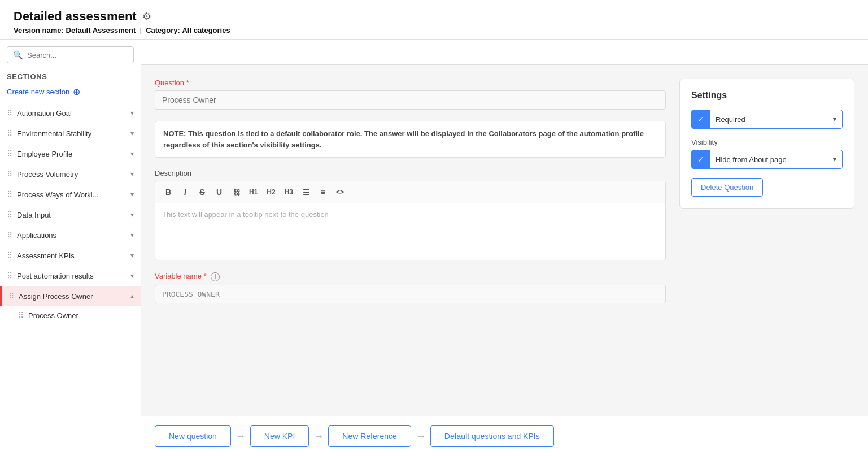 The width and height of the screenshot is (868, 456). I want to click on h2-button: H2, so click(271, 192).